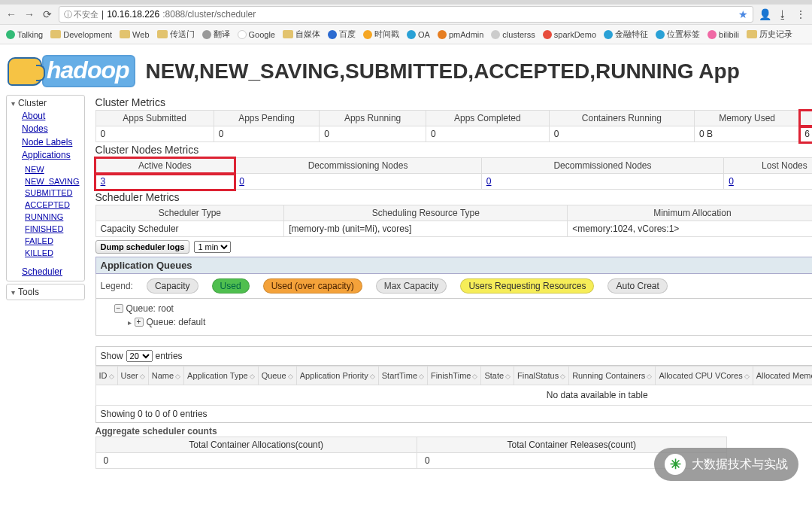 This screenshot has height=508, width=812. I want to click on apps-col-header: Application Type◇, so click(221, 376).